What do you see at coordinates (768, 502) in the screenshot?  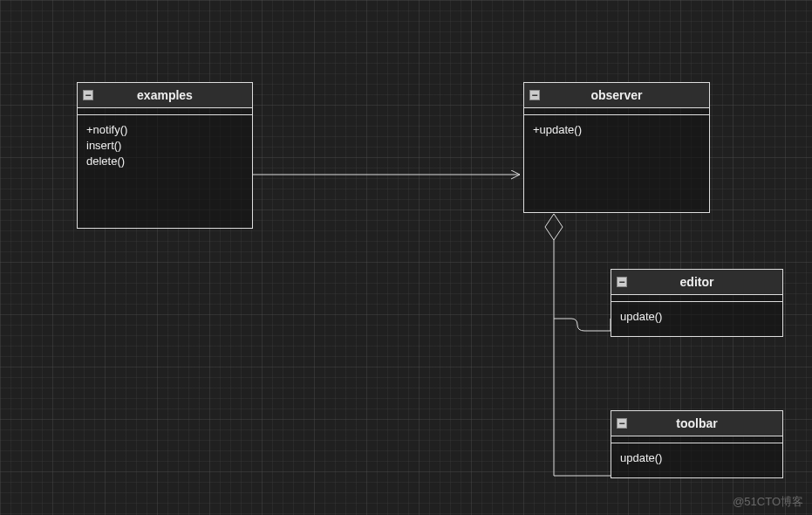 I see `watermark: @51CTO博客` at bounding box center [768, 502].